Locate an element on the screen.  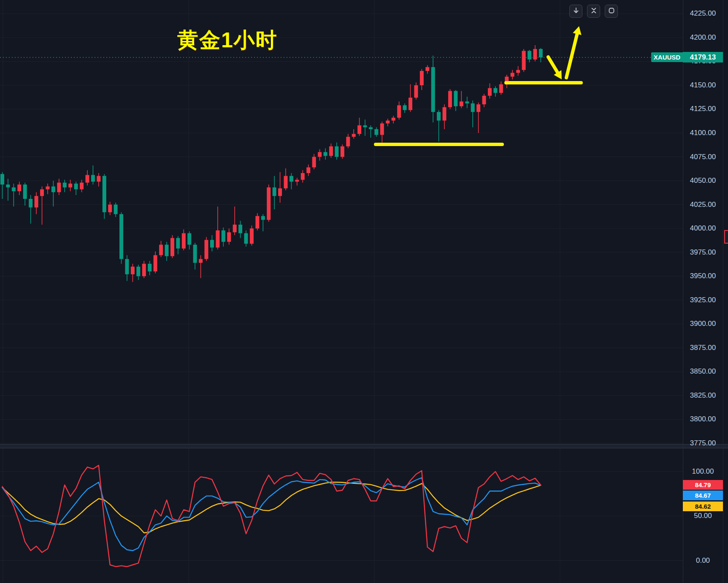
collapse-icon is located at coordinates (594, 11).